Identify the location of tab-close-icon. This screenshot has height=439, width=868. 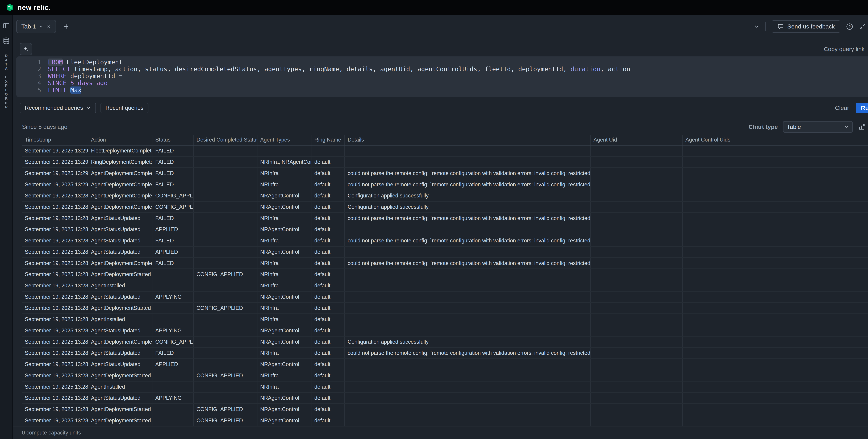
(49, 26).